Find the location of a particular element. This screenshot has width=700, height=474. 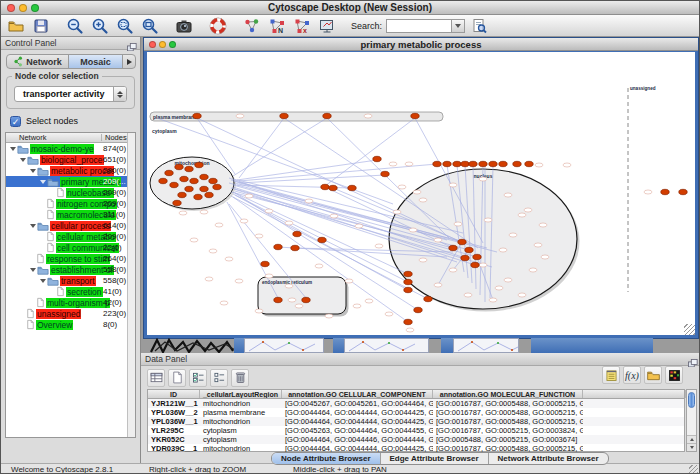

tree-row-nucleobase-: nucleobase-209(0) is located at coordinates (66, 192).